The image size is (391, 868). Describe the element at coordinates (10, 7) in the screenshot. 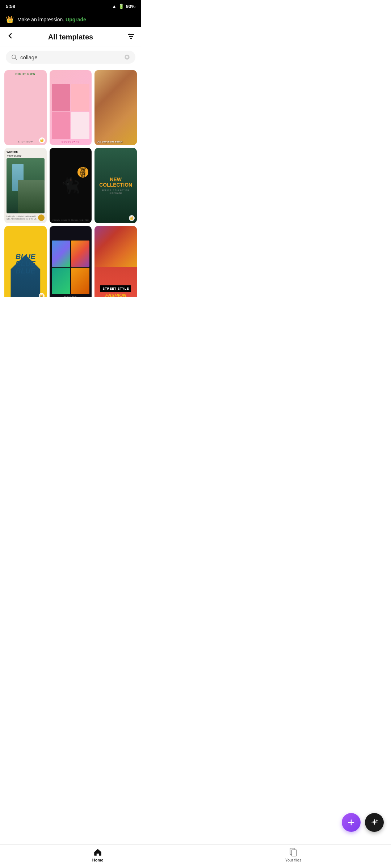

I see `status-left: 5:58` at that location.